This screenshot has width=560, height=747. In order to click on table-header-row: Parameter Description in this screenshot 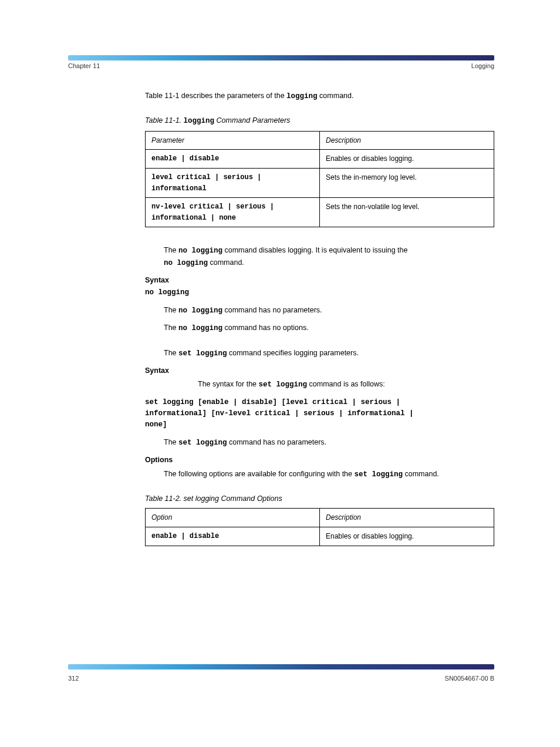, I will do `click(320, 140)`.